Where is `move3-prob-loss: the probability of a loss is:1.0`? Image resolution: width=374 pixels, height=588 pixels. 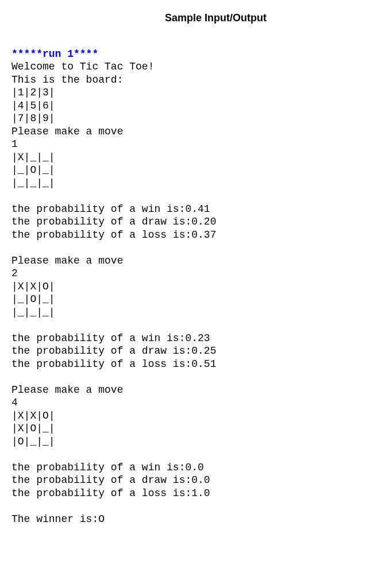 move3-prob-loss: the probability of a loss is:1.0 is located at coordinates (187, 494).